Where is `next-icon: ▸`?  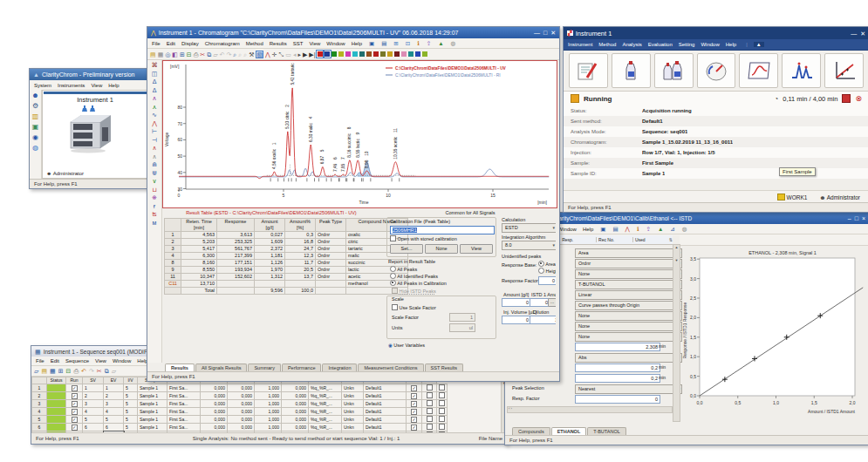 next-icon: ▸ is located at coordinates (299, 54).